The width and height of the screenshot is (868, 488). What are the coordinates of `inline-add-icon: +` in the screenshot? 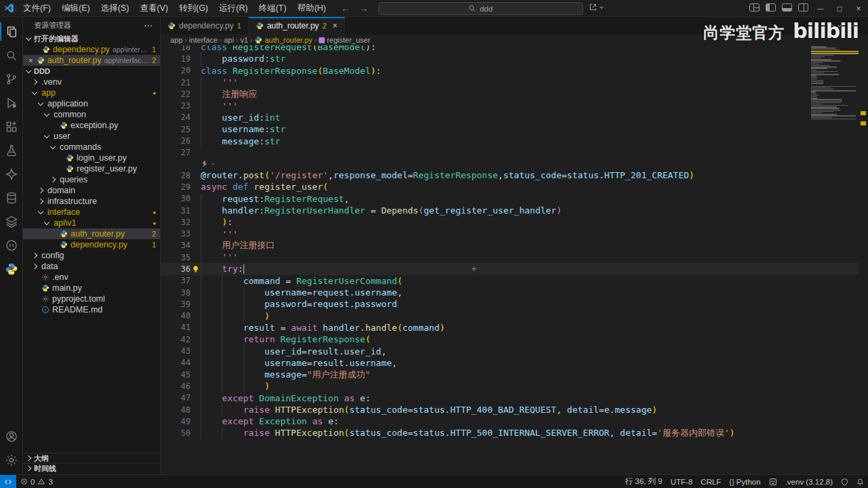 It's located at (474, 268).